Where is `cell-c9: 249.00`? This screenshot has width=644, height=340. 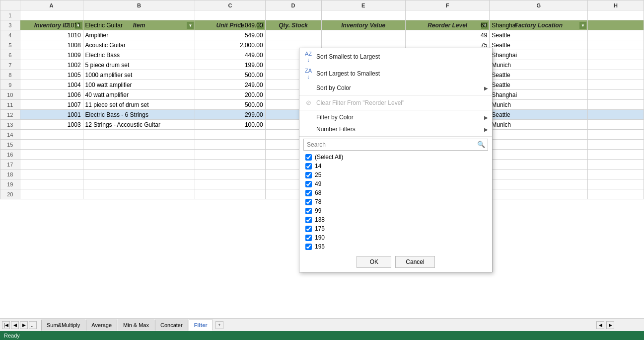 cell-c9: 249.00 is located at coordinates (230, 85).